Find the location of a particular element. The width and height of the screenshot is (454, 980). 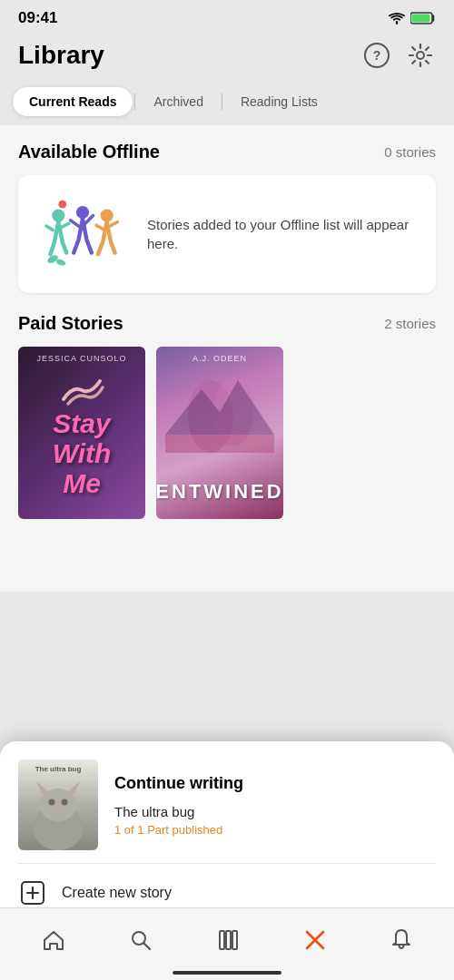

gear-icon is located at coordinates (420, 55).